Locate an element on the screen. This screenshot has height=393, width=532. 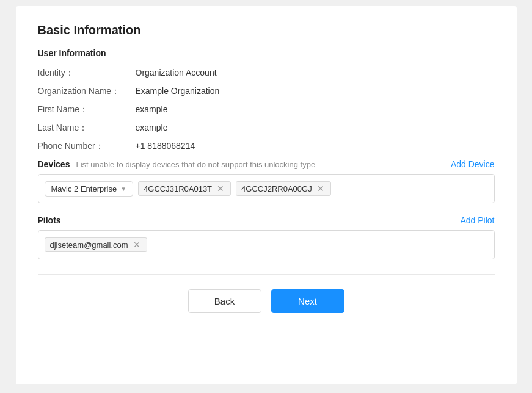
footer-buttons: Back Next is located at coordinates (266, 301).